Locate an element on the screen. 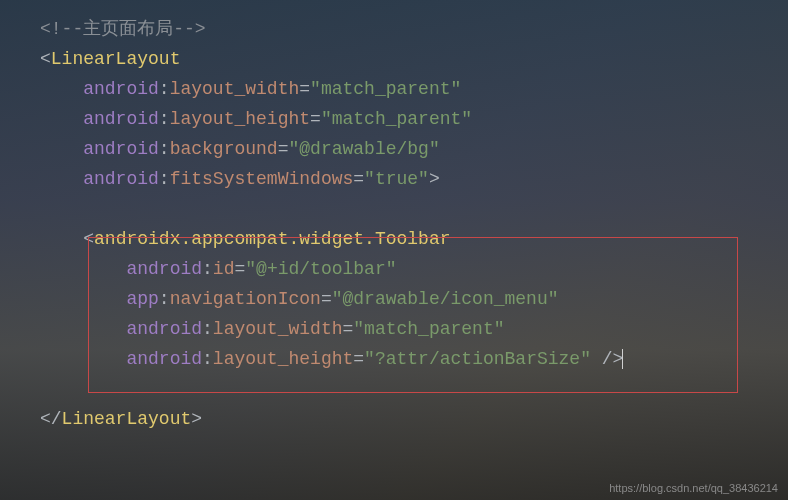 Image resolution: width=788 pixels, height=500 pixels. code-line-child-open: <androidx.appcompat.widget.Toolbar is located at coordinates (394, 239).